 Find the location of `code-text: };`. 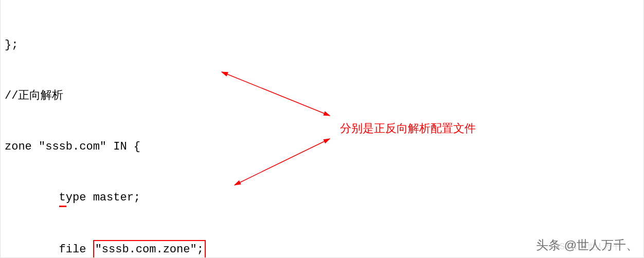

code-text: }; is located at coordinates (11, 45).